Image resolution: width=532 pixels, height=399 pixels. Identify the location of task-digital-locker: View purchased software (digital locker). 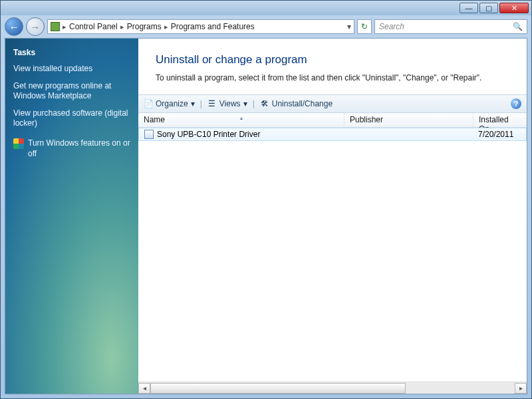
(72, 118).